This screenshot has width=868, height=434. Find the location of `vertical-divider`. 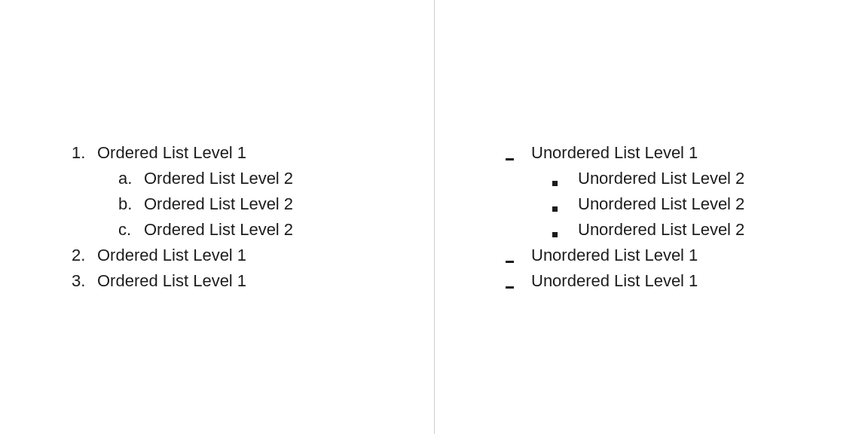

vertical-divider is located at coordinates (434, 217).